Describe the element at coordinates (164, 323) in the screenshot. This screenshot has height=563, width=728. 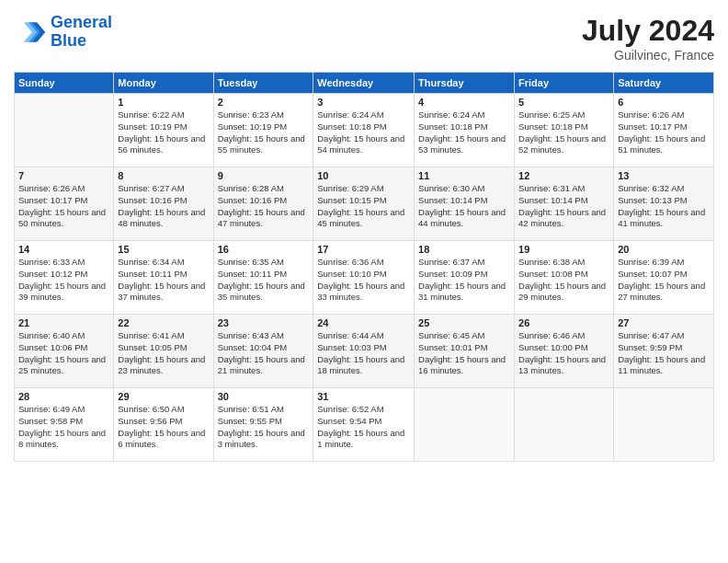
I see `day-number: 22` at that location.